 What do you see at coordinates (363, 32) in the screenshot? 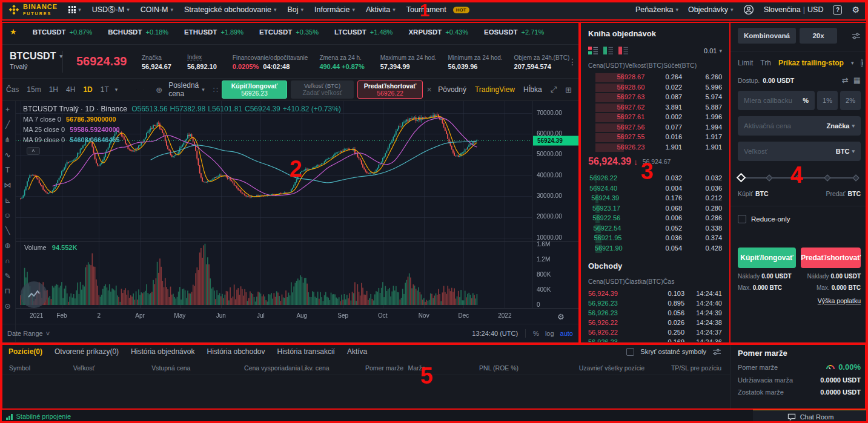
I see `ticker-pair: LTCUSDT +1.48%` at bounding box center [363, 32].